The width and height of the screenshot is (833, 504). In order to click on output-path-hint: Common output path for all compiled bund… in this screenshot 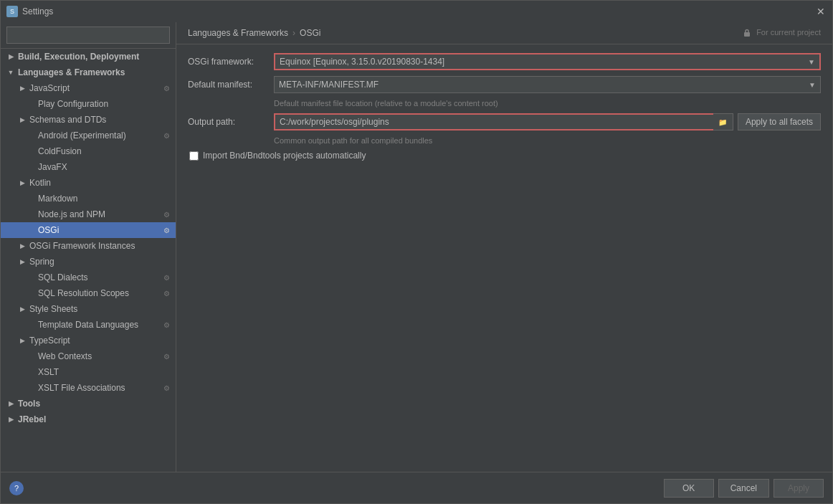, I will do `click(548, 141)`.